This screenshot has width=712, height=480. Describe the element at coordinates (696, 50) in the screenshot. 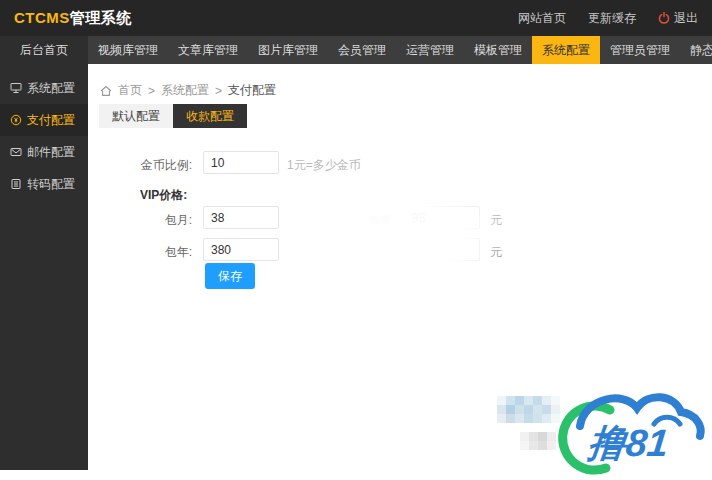

I see `nav-item-static: 静态` at that location.